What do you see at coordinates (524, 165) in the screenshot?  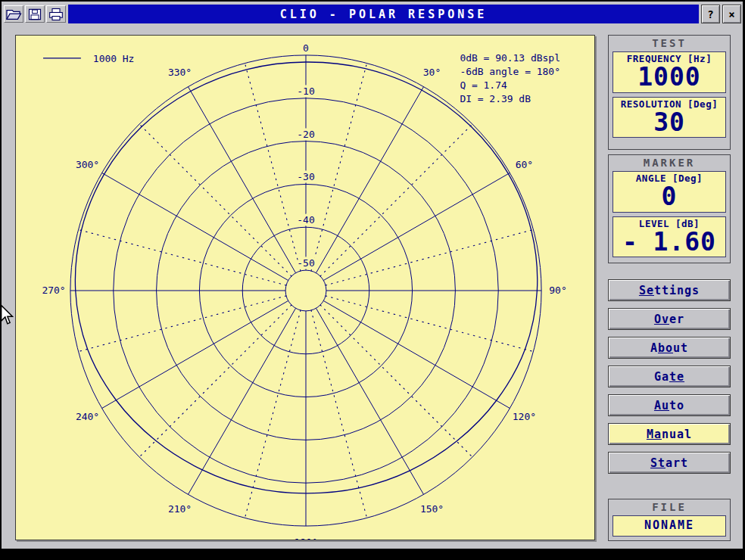 I see `svg-text: 60°` at bounding box center [524, 165].